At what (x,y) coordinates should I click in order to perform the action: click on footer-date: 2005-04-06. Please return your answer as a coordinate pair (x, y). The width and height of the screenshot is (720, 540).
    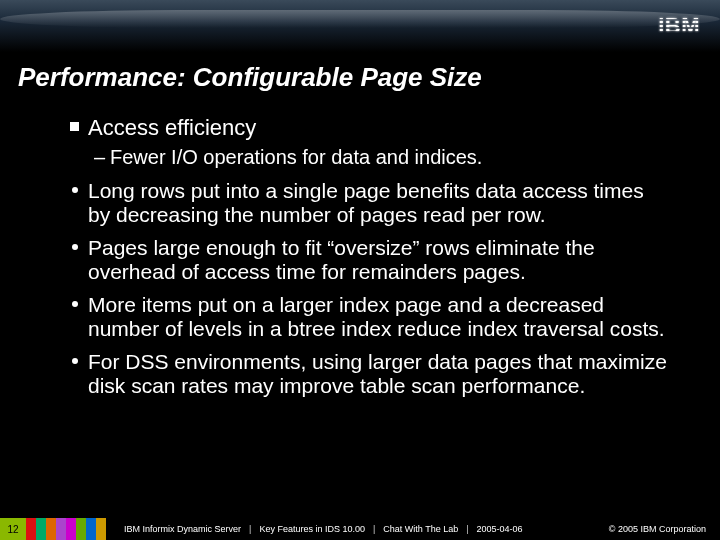
    Looking at the image, I should click on (500, 529).